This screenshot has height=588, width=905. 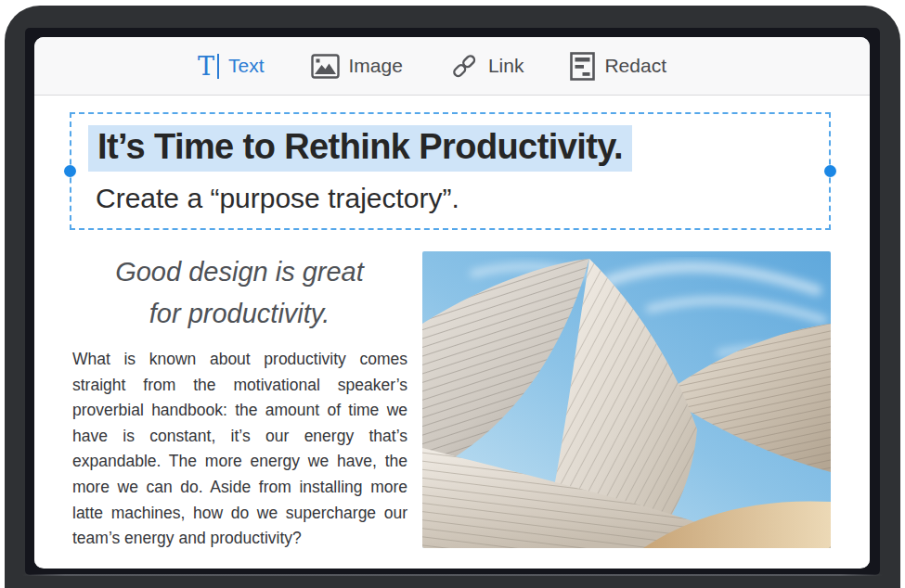 What do you see at coordinates (830, 171) in the screenshot?
I see `selection-handle-right` at bounding box center [830, 171].